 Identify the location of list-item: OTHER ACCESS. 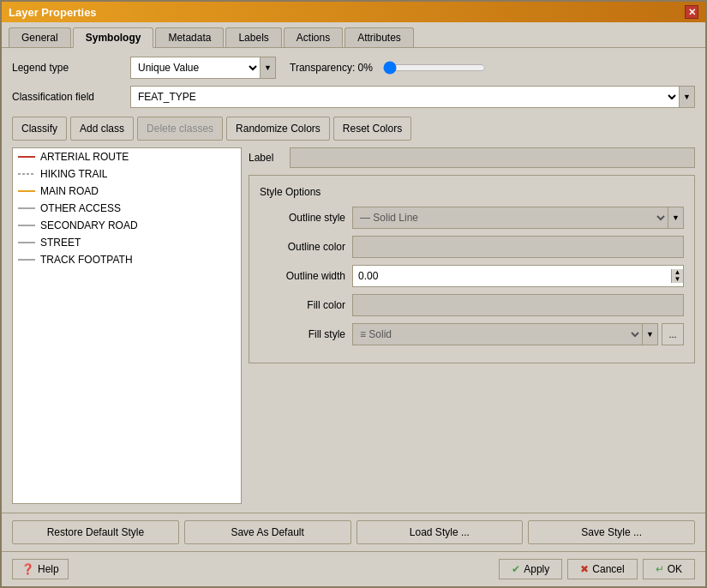
(127, 208).